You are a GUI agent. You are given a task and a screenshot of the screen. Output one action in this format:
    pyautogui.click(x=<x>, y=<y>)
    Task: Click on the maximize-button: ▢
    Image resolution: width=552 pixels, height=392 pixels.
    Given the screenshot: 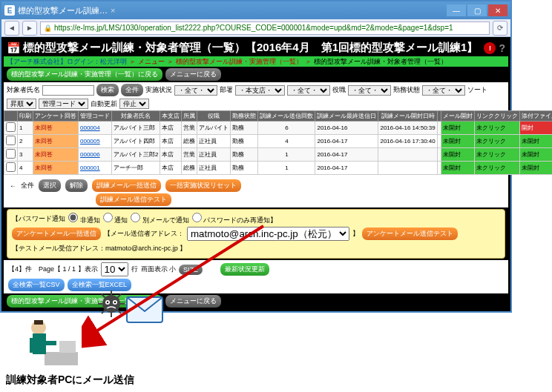 What is the action you would take?
    pyautogui.click(x=477, y=10)
    